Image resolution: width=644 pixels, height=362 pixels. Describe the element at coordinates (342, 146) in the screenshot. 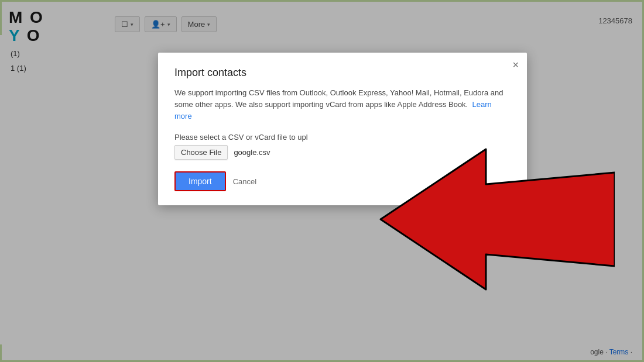

I see `file-section: Please select a CSV or vCard file to upl…` at that location.